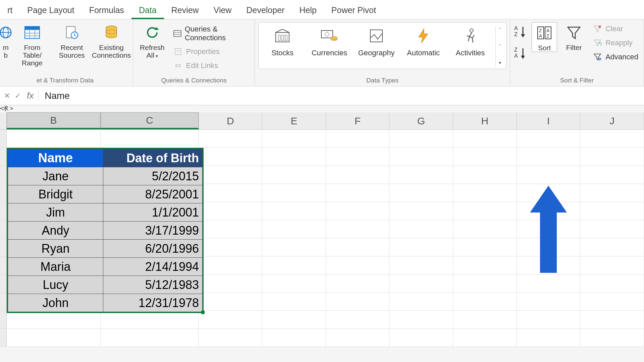  I want to click on sort-ascending-button: AZ, so click(521, 32).